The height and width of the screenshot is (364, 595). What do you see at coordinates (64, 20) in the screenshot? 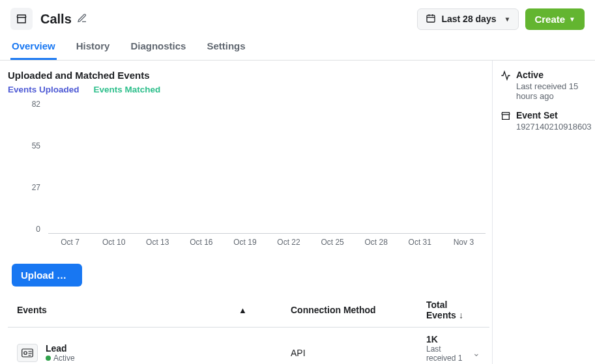
I see `title-row: Calls` at bounding box center [64, 20].